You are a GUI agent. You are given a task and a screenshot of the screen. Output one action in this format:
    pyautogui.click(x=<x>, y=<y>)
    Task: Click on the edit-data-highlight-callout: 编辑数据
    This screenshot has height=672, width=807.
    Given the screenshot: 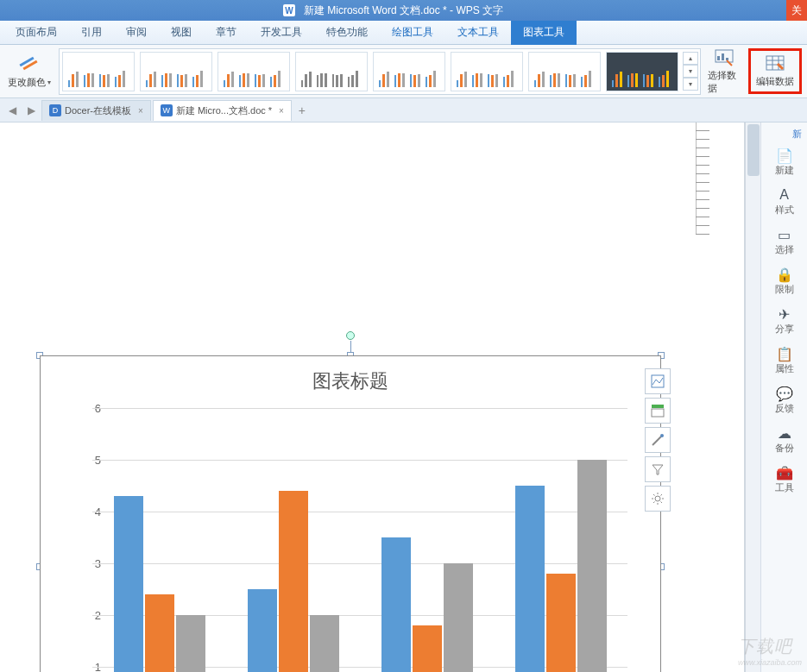 What is the action you would take?
    pyautogui.click(x=775, y=71)
    